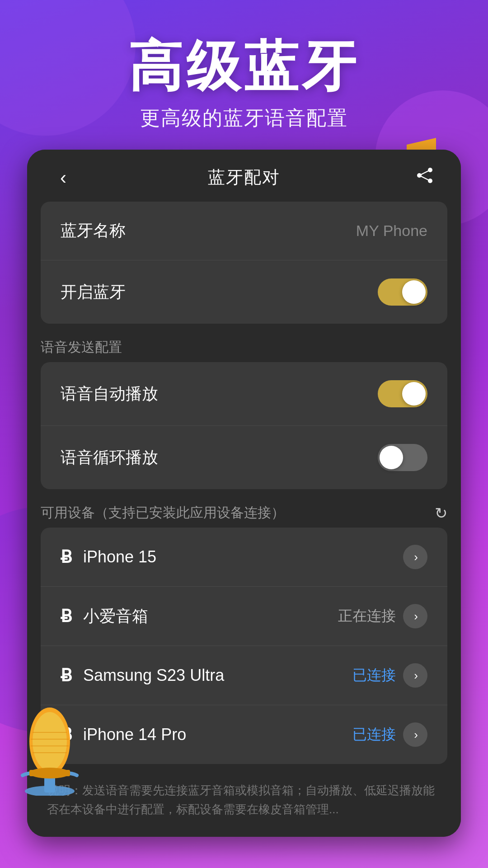 This screenshot has height=868, width=488. Describe the element at coordinates (403, 458) in the screenshot. I see `loop-play-toggle` at that location.